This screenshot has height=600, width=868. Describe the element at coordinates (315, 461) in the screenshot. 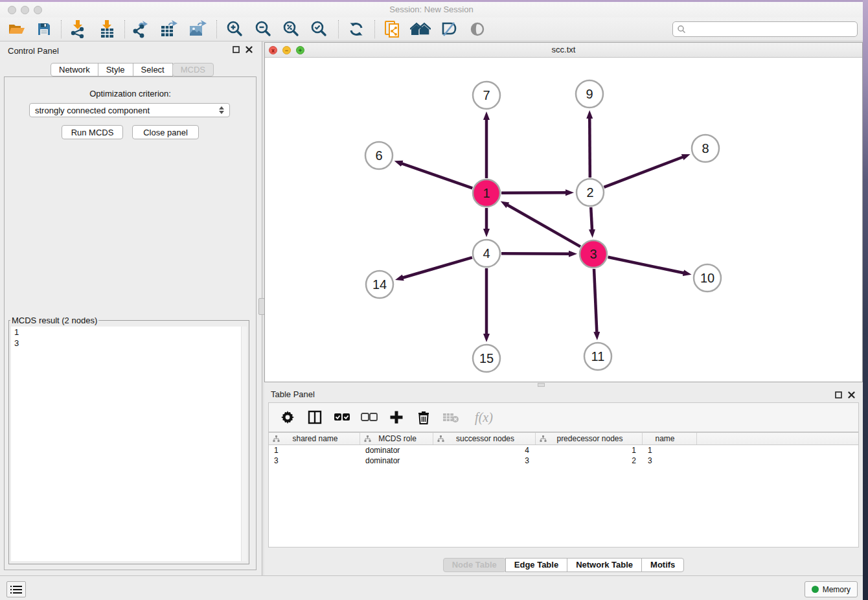

I see `cell-shared-name: 3` at that location.